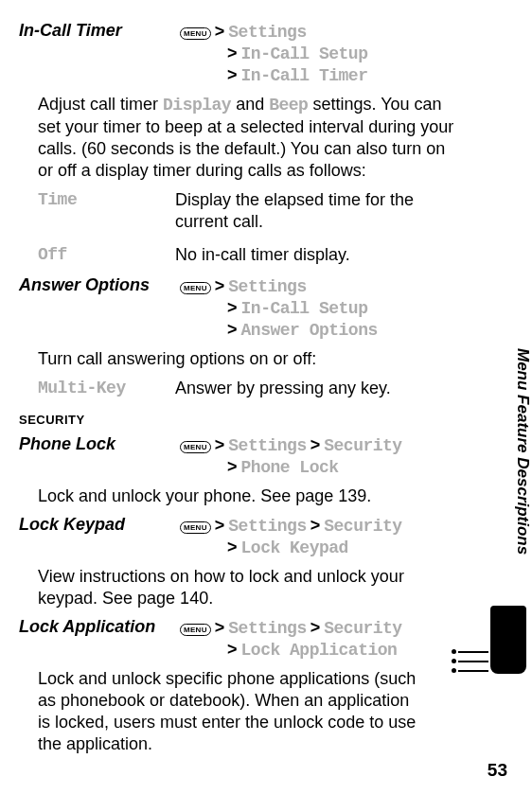 This screenshot has width=532, height=794. I want to click on option-term: Time, so click(106, 211).